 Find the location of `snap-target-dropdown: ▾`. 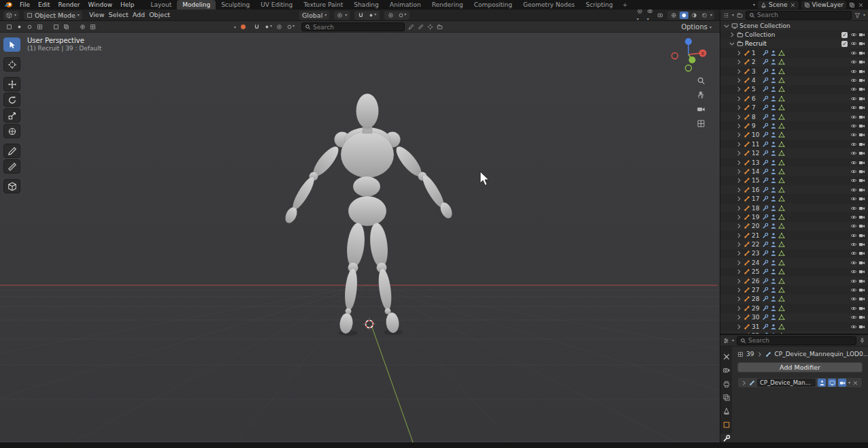

snap-target-dropdown: ▾ is located at coordinates (372, 15).